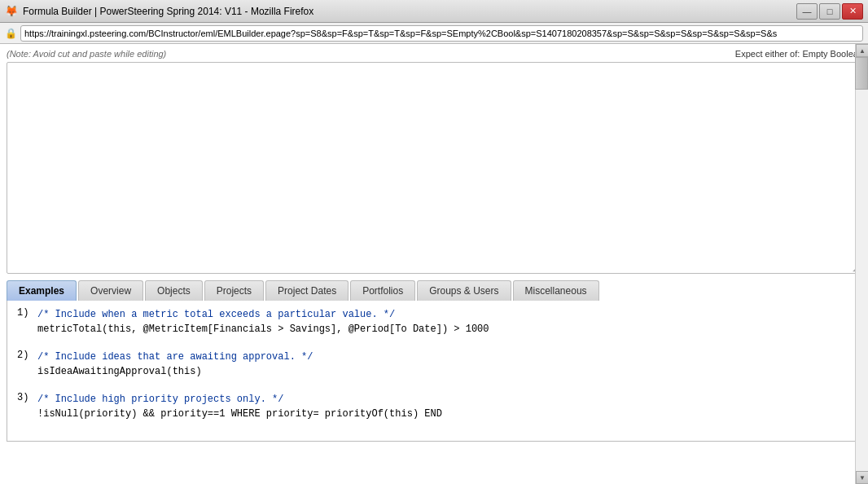  What do you see at coordinates (86, 54) in the screenshot?
I see `note-text: (Note: Avoid cut and paste while editing…` at bounding box center [86, 54].